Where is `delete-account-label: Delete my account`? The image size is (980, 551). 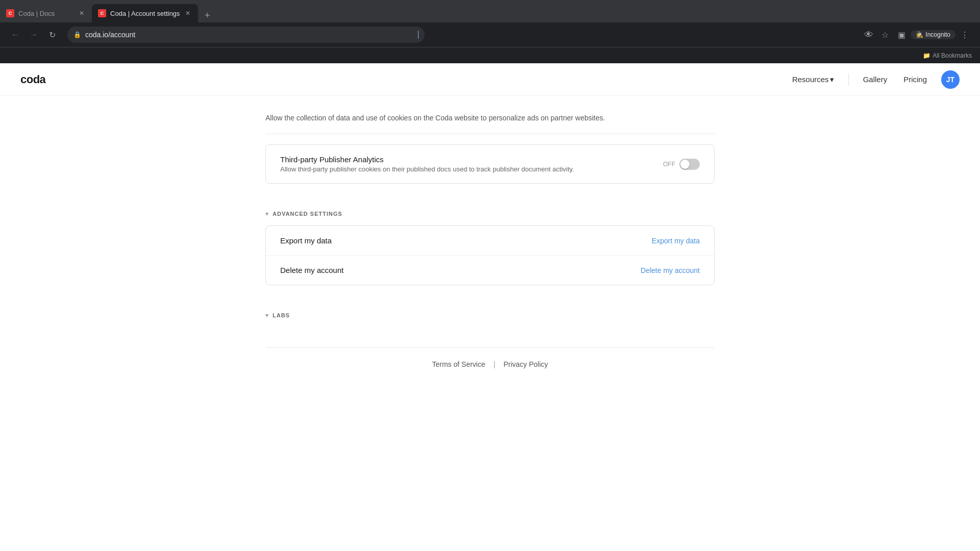 delete-account-label: Delete my account is located at coordinates (460, 270).